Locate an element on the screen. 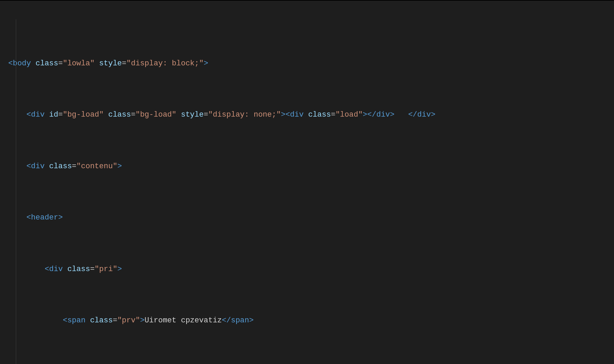 Image resolution: width=614 pixels, height=364 pixels. attr-class: class is located at coordinates (47, 63).